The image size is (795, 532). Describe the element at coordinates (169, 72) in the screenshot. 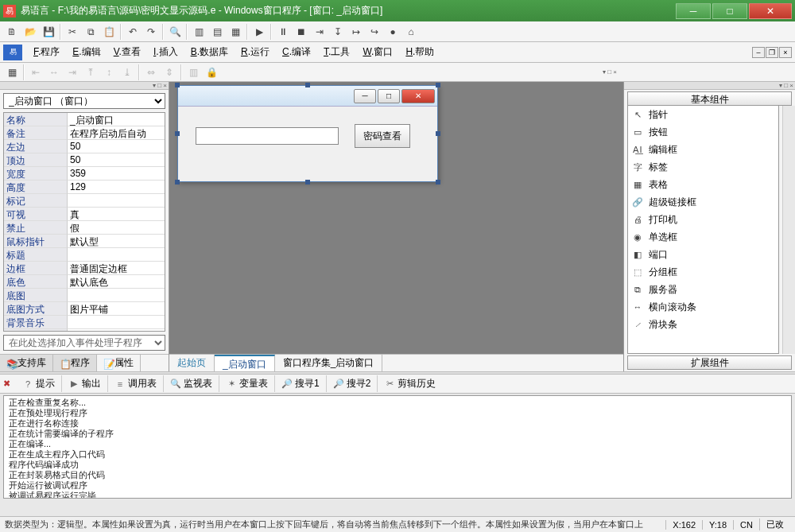

I see `dist-v-icon: ⇕` at that location.